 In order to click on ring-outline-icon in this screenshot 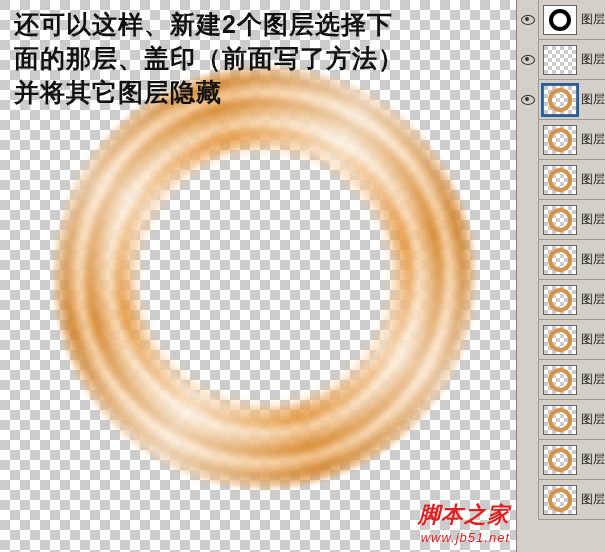, I will do `click(560, 20)`.